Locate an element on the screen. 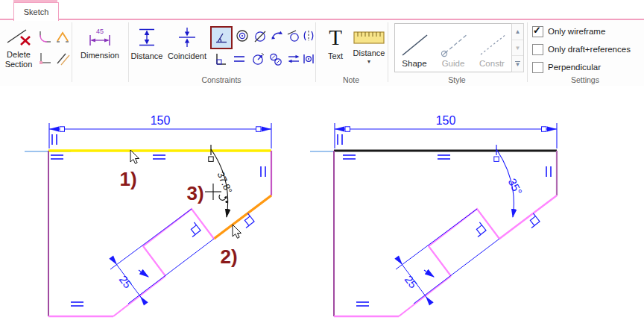  equal-radius-constraint-icon is located at coordinates (276, 59).